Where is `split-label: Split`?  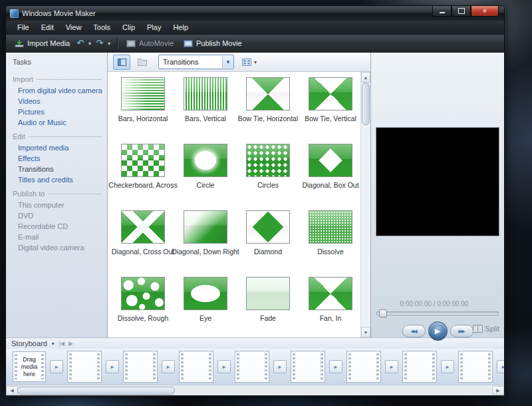 split-label: Split is located at coordinates (492, 329).